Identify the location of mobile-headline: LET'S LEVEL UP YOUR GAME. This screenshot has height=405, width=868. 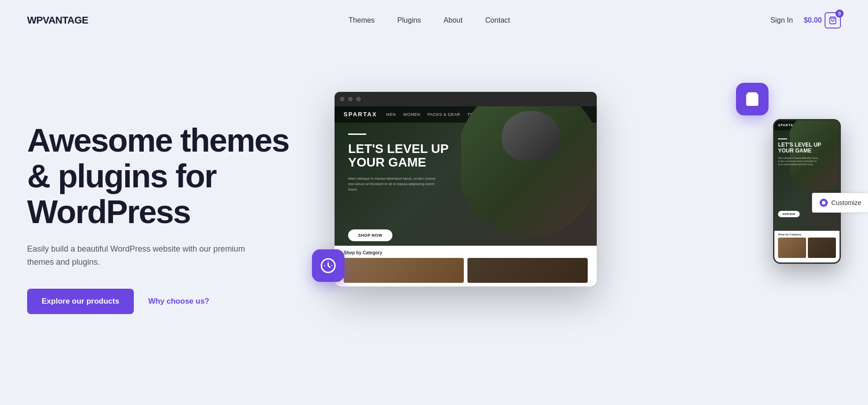
(799, 148).